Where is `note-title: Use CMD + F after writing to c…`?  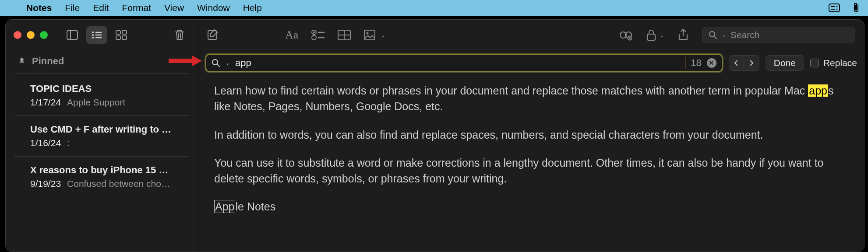
note-title: Use CMD + F after writing to c… is located at coordinates (102, 130).